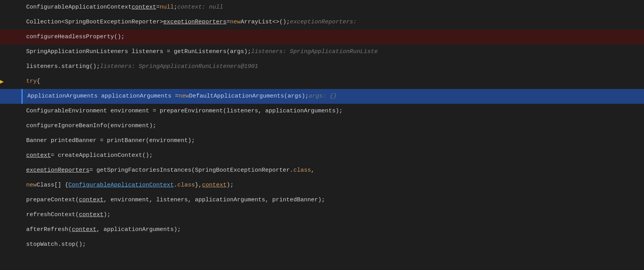 This screenshot has height=270, width=644. What do you see at coordinates (52, 185) in the screenshot?
I see `token: Class[] {` at bounding box center [52, 185].